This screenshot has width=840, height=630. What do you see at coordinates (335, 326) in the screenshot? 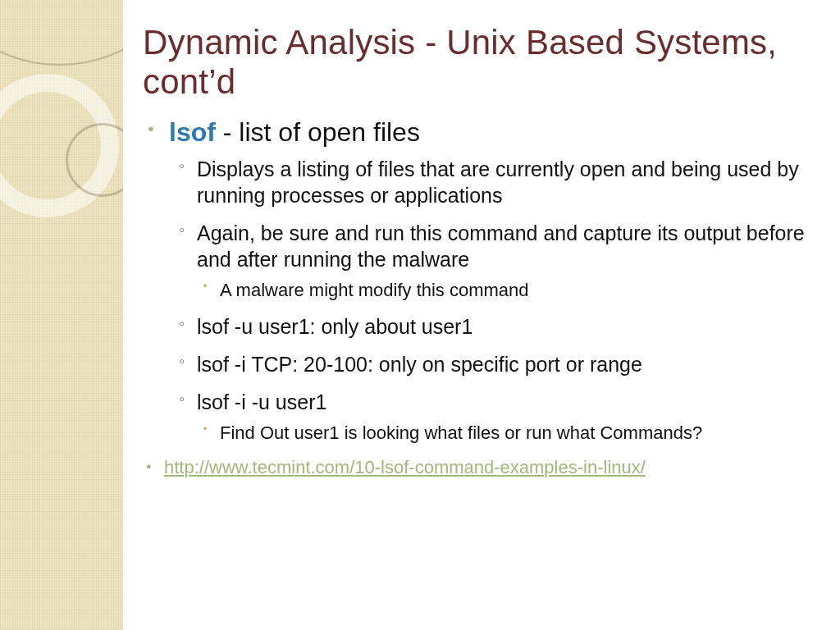
I see `item-text: lsof -u user1: only about user1` at bounding box center [335, 326].